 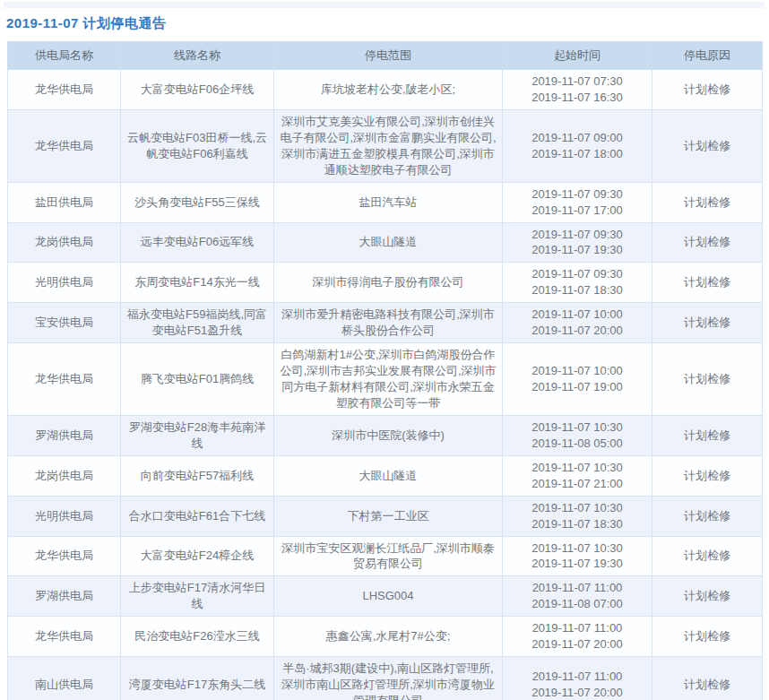 What do you see at coordinates (577, 597) in the screenshot?
I see `time-cell: 2019-11-07 11:002019-11-08 07:00` at bounding box center [577, 597].